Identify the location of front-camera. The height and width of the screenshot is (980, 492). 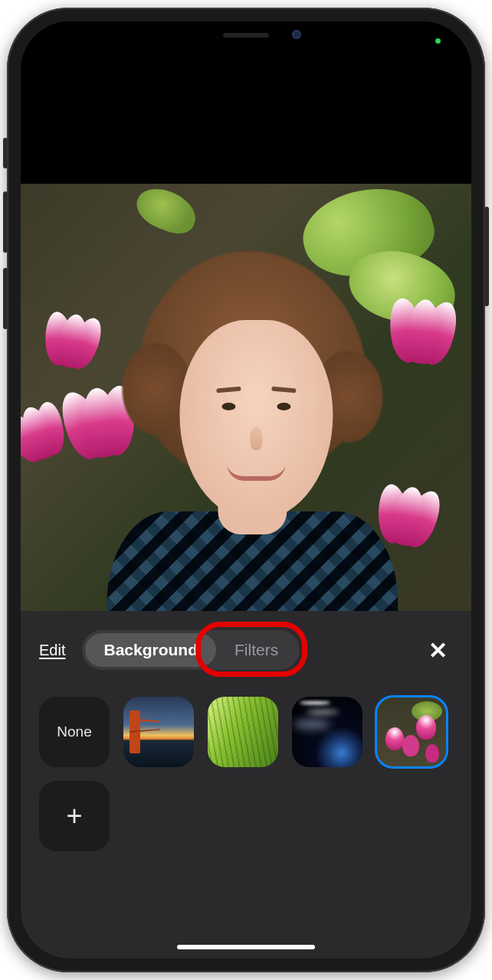
(297, 34).